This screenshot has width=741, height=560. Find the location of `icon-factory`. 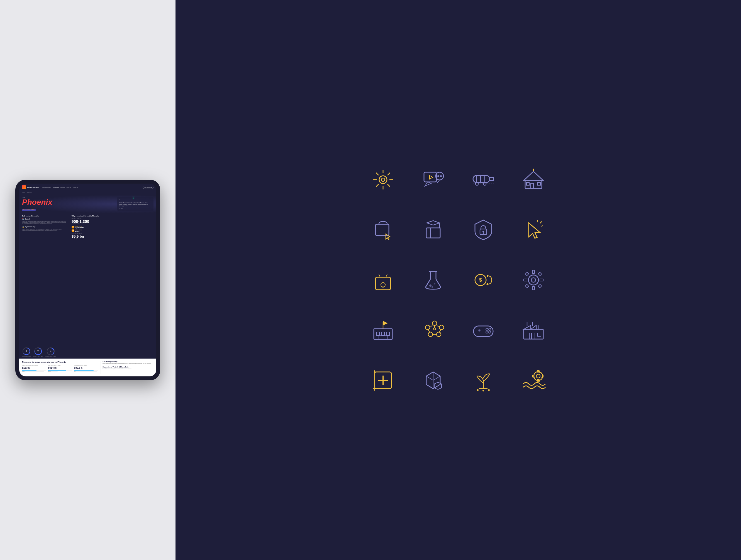

icon-factory is located at coordinates (533, 330).